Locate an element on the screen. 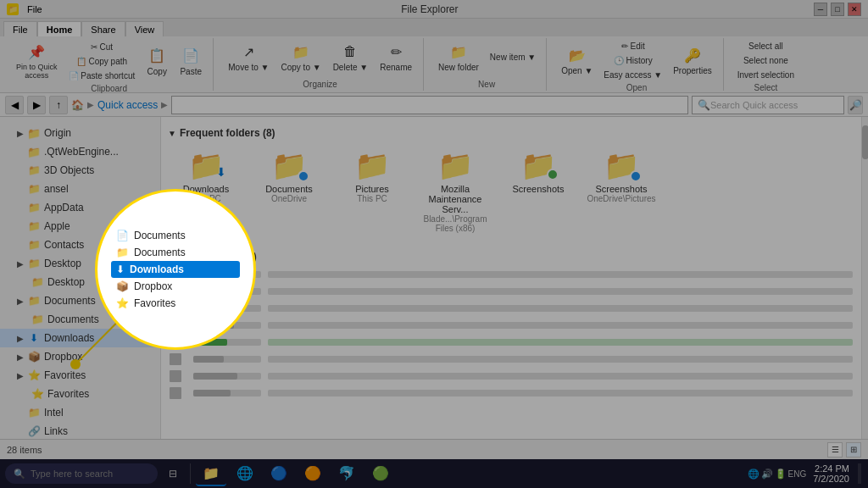 The height and width of the screenshot is (488, 868). ribbon-group-select: Select all Select none Invert selection … is located at coordinates (766, 64).